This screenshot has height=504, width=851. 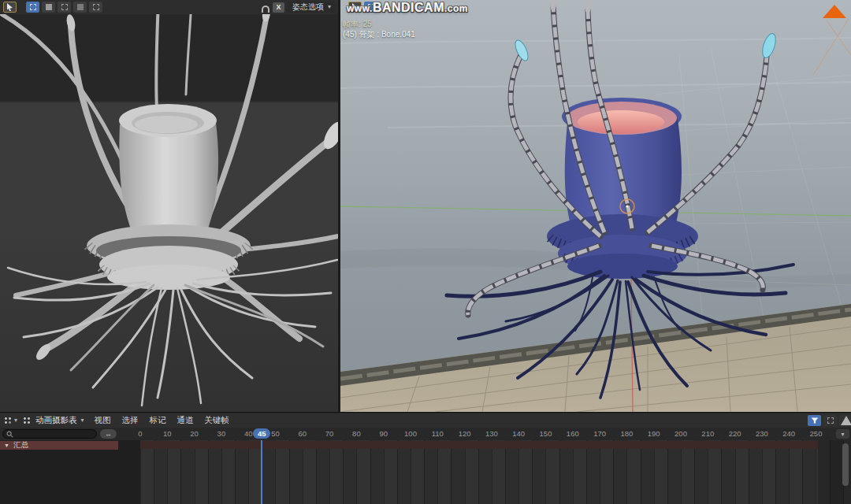 What do you see at coordinates (827, 421) in the screenshot?
I see `dope-sheet-filter-group` at bounding box center [827, 421].